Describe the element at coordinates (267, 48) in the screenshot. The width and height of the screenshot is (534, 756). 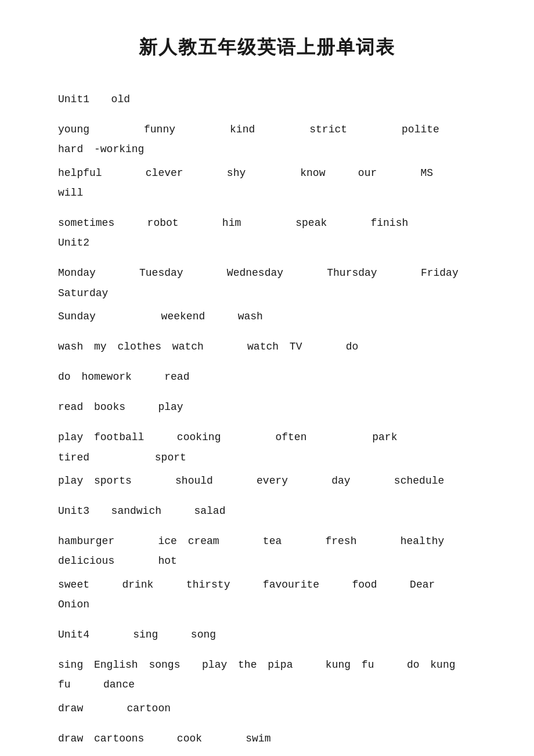
I see `page-title: 新人教五年级英语上册单词表` at that location.